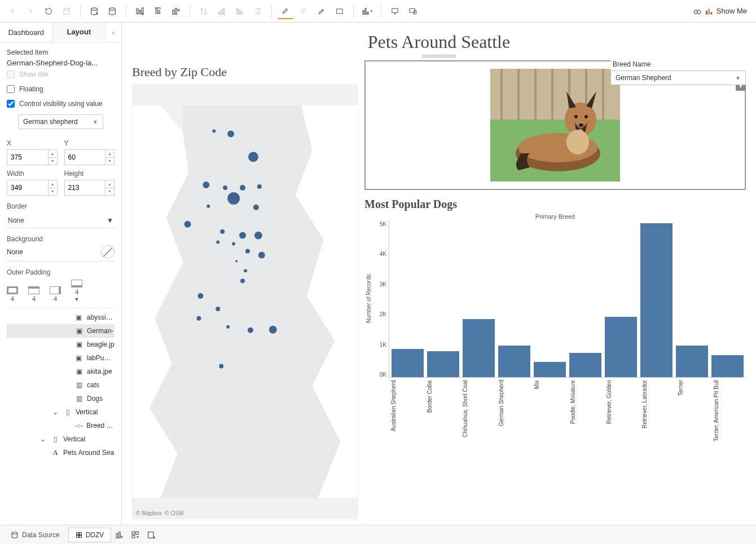 The height and width of the screenshot is (544, 756). What do you see at coordinates (61, 317) in the screenshot?
I see `tree-item-image: ▣abyssinia` at bounding box center [61, 317].